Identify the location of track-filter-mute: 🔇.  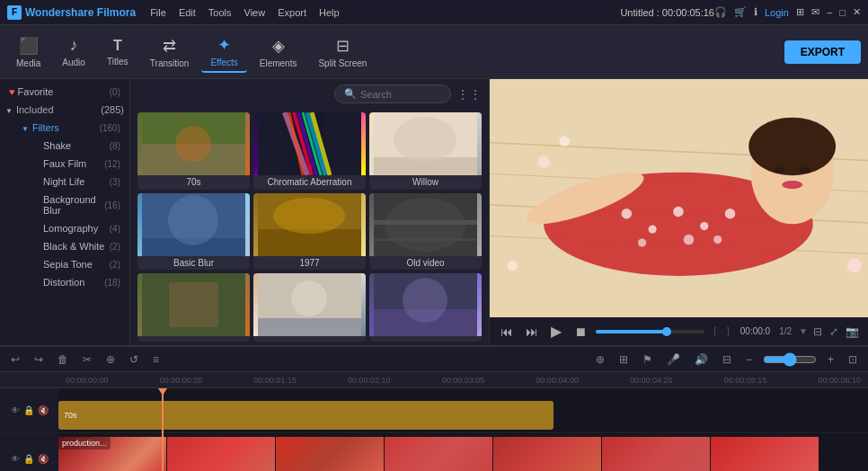
(43, 410).